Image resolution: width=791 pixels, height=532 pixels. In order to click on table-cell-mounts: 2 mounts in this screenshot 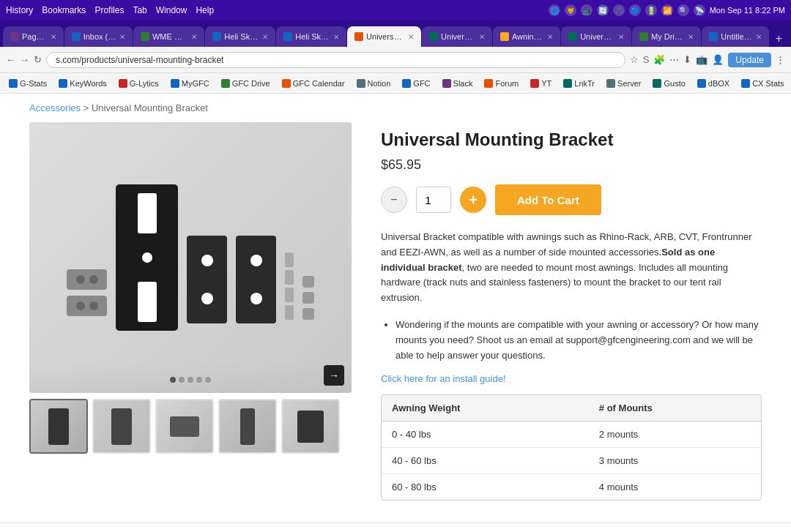, I will do `click(675, 435)`.